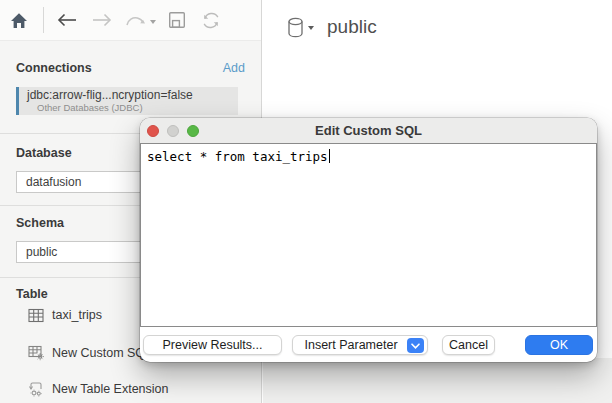 This screenshot has width=612, height=403. Describe the element at coordinates (138, 108) in the screenshot. I see `connection-subtitle: Other Databases (JDBC)` at that location.